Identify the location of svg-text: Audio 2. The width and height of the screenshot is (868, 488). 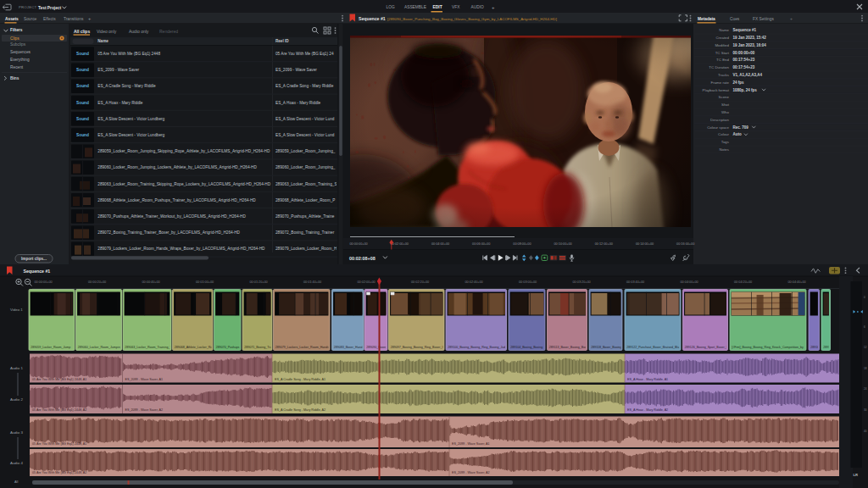
(17, 400).